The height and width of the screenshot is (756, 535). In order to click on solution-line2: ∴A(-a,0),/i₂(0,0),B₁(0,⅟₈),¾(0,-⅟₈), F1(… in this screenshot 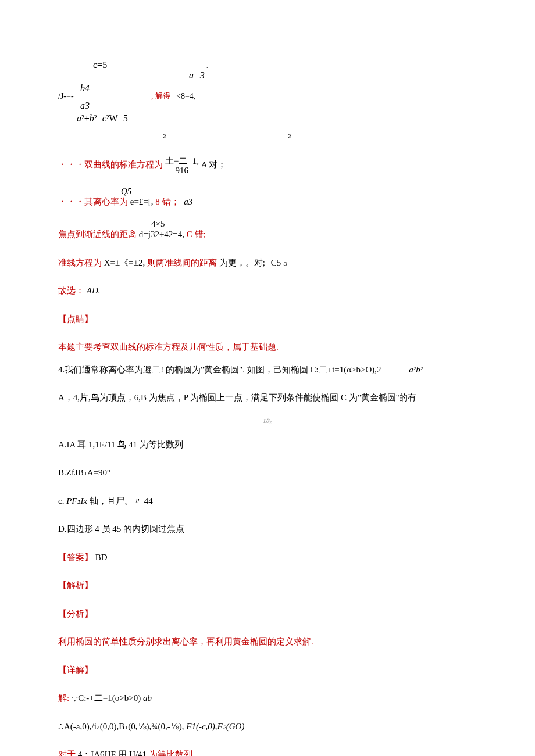, I will do `click(268, 726)`.